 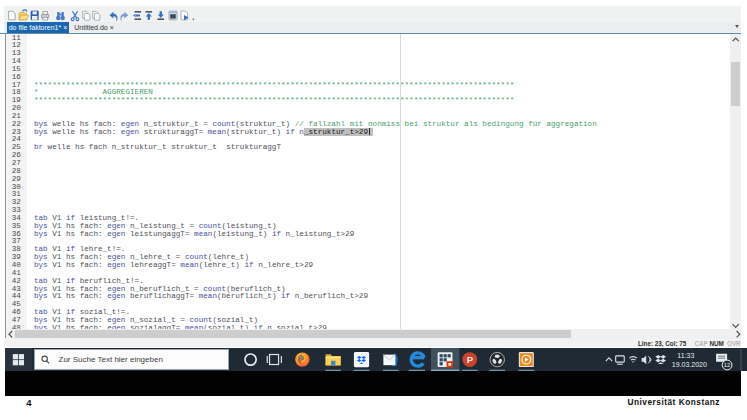 What do you see at coordinates (470, 358) in the screenshot?
I see `svg-text: P` at bounding box center [470, 358].